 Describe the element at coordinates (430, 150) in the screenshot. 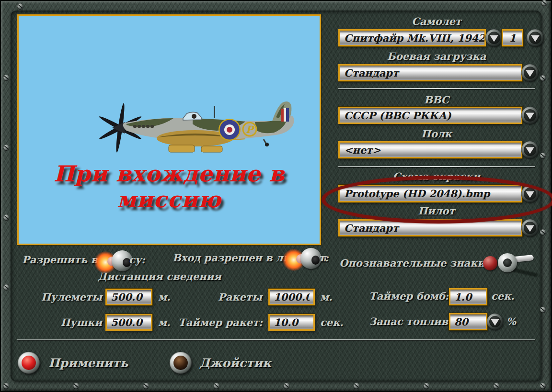

I see `regiment-dropdown: <нет>` at that location.